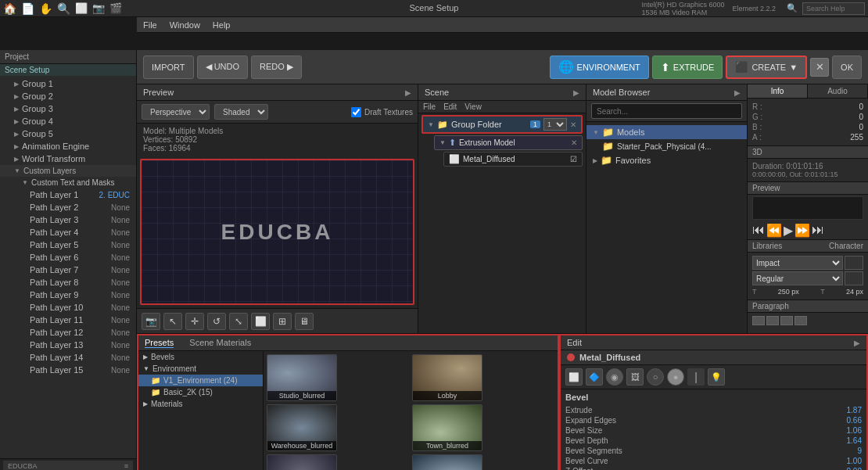  What do you see at coordinates (576, 92) in the screenshot?
I see `scene-expand-icon: ▶` at bounding box center [576, 92].